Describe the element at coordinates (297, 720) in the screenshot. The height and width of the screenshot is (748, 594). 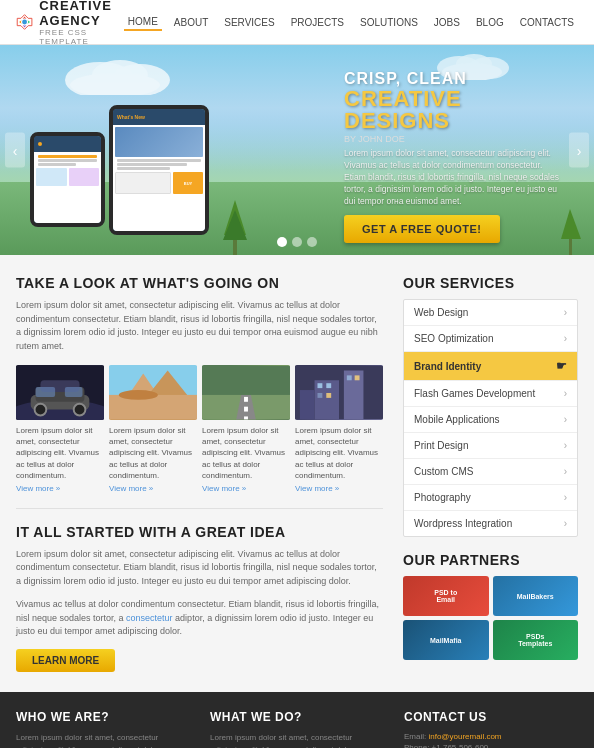
I see `footer-top: WHO WE ARE? Lorem ipsum dolor sit amet, …` at that location.